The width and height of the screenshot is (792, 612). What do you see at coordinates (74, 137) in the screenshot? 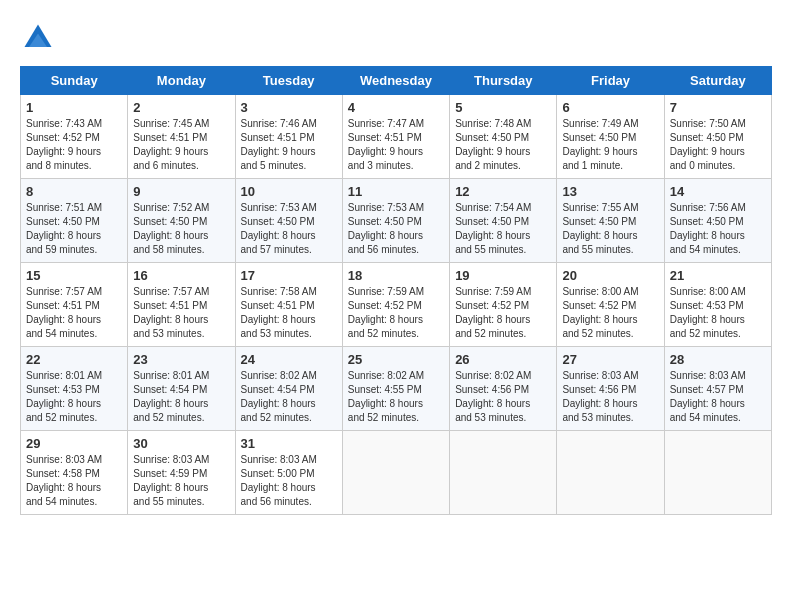
I see `calendar-cell: 1Sunrise: 7:43 AM Sunset: 4:52 PM Daylig…` at bounding box center [74, 137].